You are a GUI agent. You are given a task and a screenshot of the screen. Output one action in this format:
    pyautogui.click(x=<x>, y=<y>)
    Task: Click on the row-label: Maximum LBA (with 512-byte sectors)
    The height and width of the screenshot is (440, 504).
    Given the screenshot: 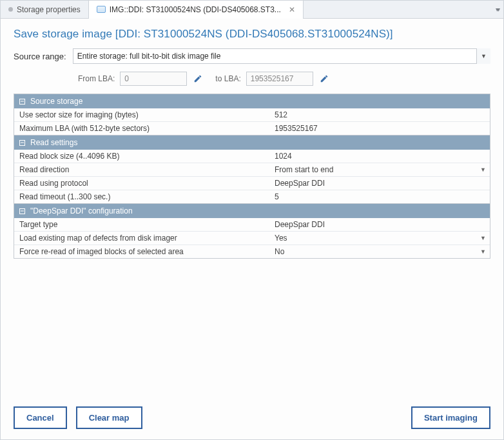 What is the action you would take?
    pyautogui.click(x=142, y=128)
    